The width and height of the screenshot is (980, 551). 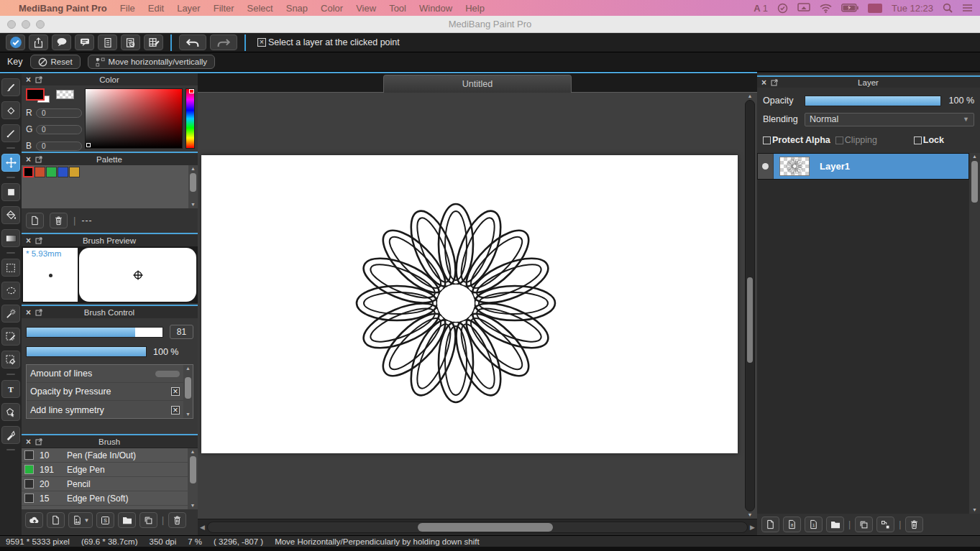 I want to click on brush-item: 15 Edge Pen (Soft), so click(x=105, y=499).